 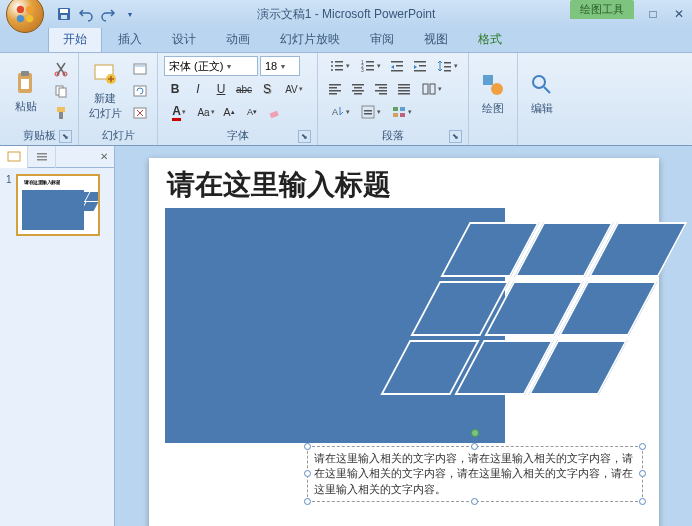 What do you see at coordinates (244, 89) in the screenshot?
I see `strike-button: abc` at bounding box center [244, 89].